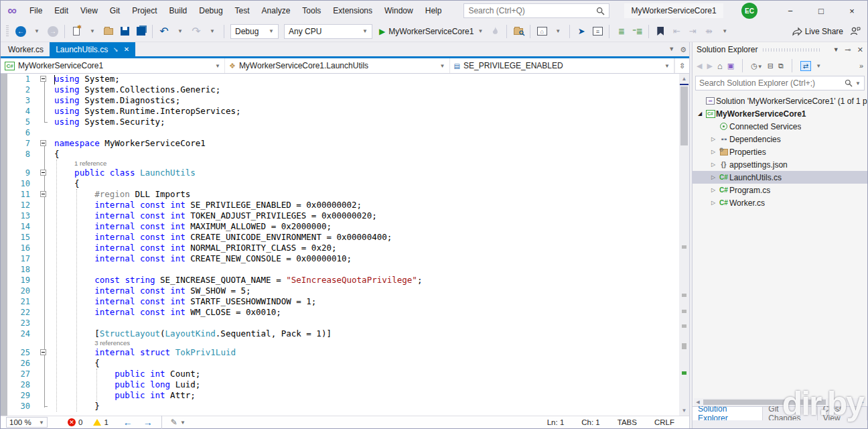  What do you see at coordinates (749, 11) in the screenshot?
I see `user-avatar: EC` at bounding box center [749, 11].